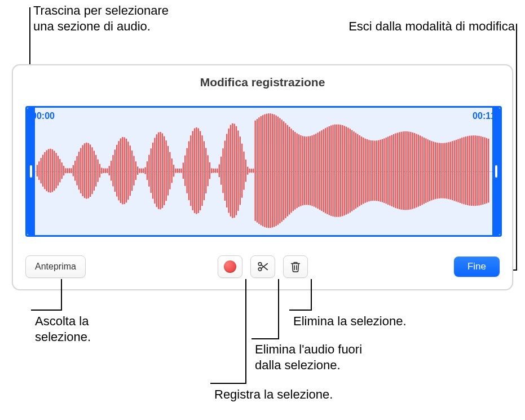  What do you see at coordinates (55, 267) in the screenshot?
I see `preview-button: Anteprima` at bounding box center [55, 267].